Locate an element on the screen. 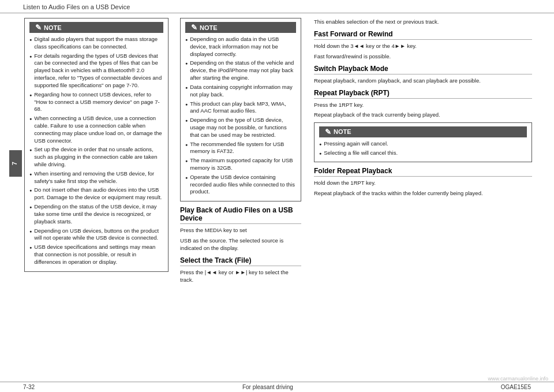 Image resolution: width=554 pixels, height=392 pixels. middle-note-bullet: Depending on the status of the vehicle a… is located at coordinates (241, 70).